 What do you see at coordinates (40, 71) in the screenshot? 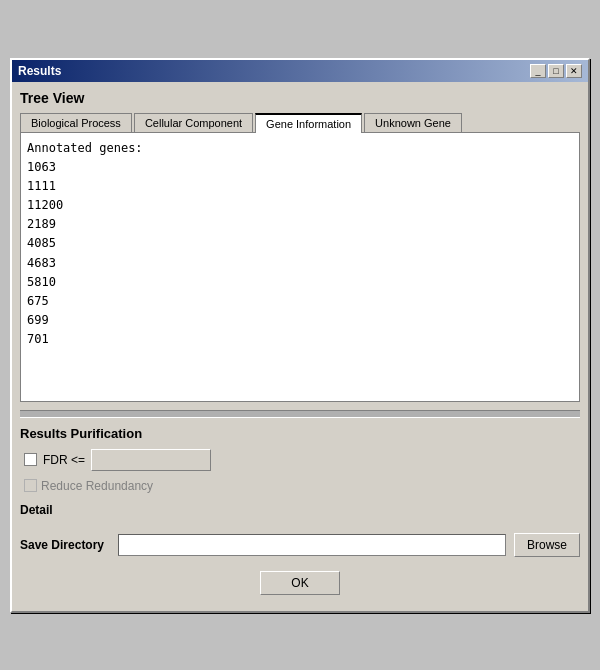
I see `window-title: Results` at bounding box center [40, 71].